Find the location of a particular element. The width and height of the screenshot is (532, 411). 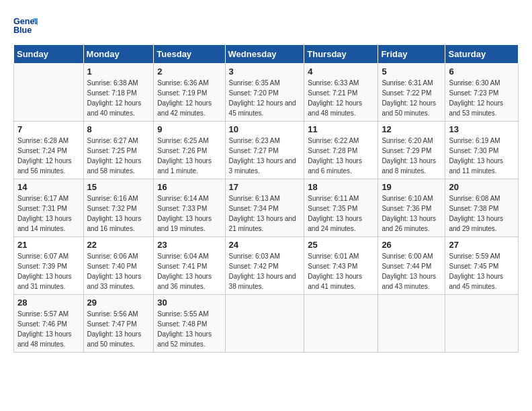

day-number: 9 is located at coordinates (189, 129).